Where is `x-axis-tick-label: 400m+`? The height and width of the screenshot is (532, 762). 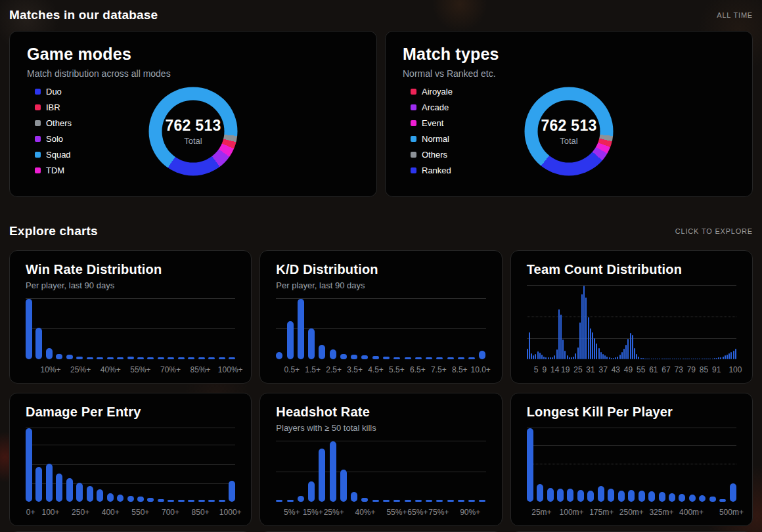
x-axis-tick-label: 400m+ is located at coordinates (691, 512).